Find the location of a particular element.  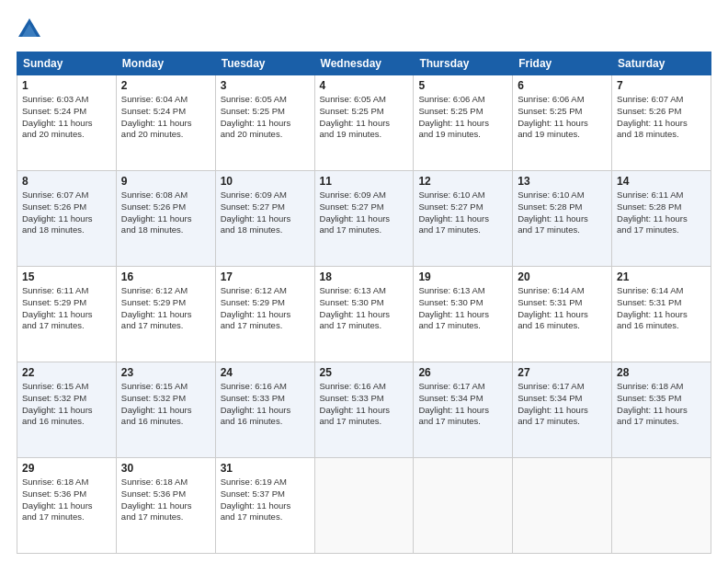

day-number: 19 is located at coordinates (463, 277).